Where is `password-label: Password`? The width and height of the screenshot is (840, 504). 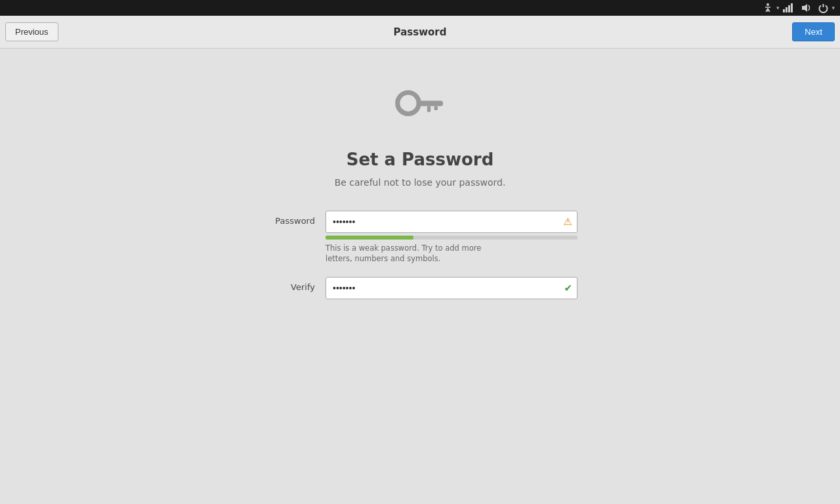
password-label: Password is located at coordinates (289, 218).